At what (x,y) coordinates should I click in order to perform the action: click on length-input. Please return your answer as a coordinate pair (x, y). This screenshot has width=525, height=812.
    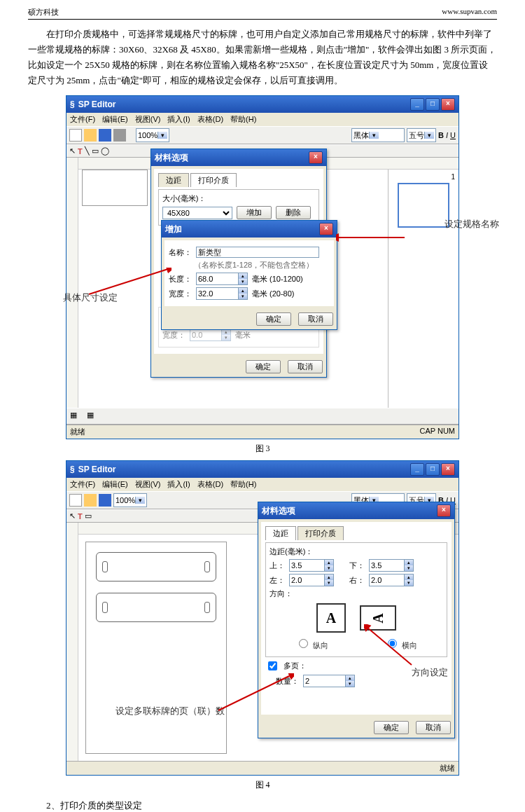
    Looking at the image, I should click on (217, 279).